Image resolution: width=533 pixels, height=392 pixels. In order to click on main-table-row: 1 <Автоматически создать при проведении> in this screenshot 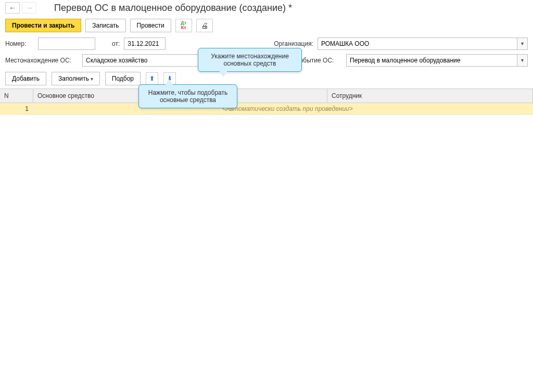, I will do `click(266, 109)`.